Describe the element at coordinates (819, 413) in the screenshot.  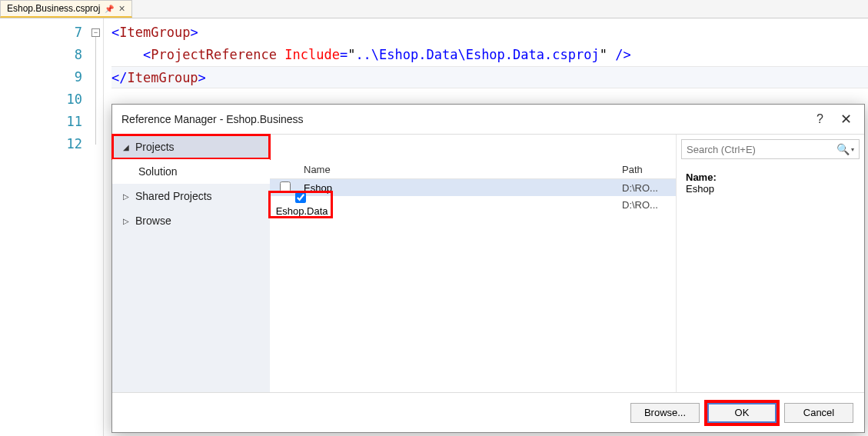
I see `cancel-button: Cancel` at that location.